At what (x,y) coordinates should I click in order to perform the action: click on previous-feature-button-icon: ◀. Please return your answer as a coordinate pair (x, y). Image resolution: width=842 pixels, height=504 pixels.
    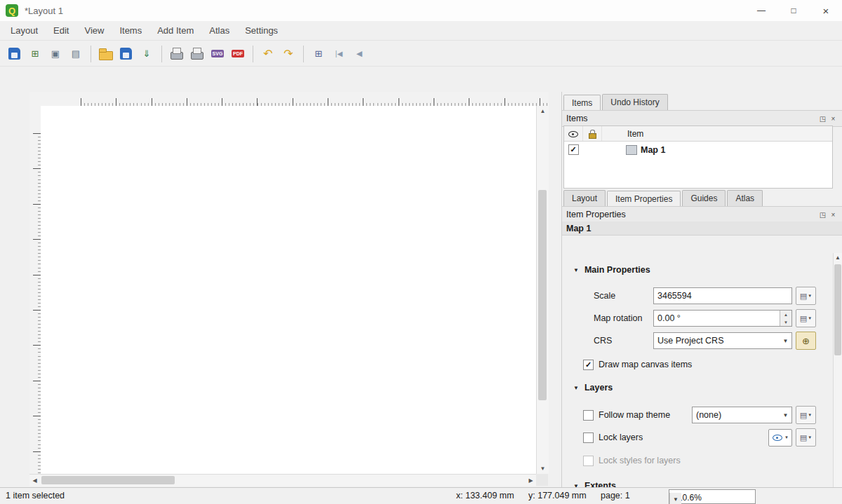
    Looking at the image, I should click on (359, 53).